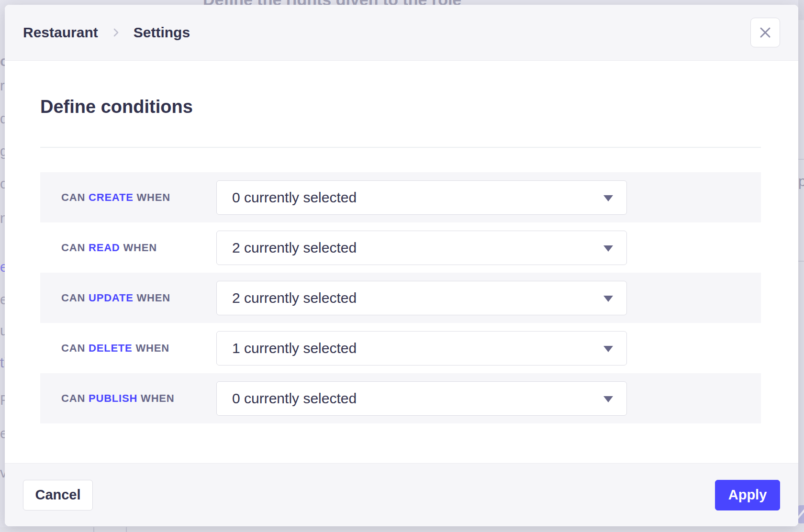 The width and height of the screenshot is (804, 532). Describe the element at coordinates (801, 10) in the screenshot. I see `background-band` at that location.